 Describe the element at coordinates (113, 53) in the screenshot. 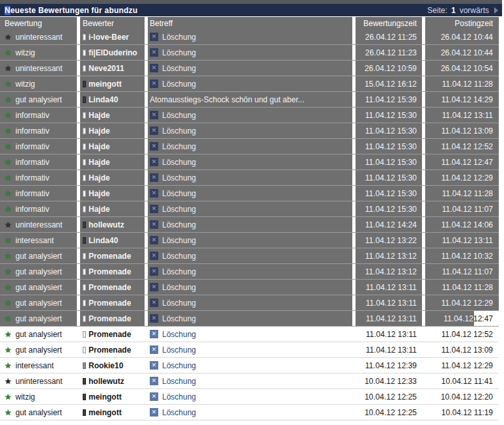

I see `rater-name-link: fi|ElDuderino` at that location.